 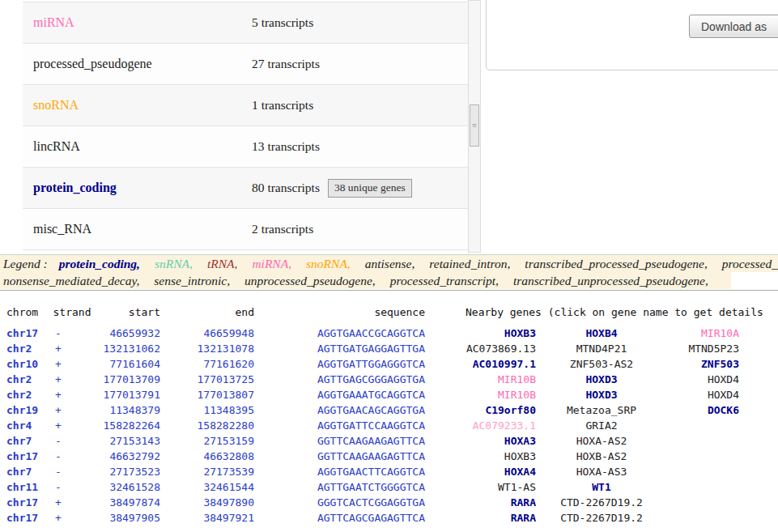 I want to click on gene-link: HOXB4, so click(x=602, y=334).